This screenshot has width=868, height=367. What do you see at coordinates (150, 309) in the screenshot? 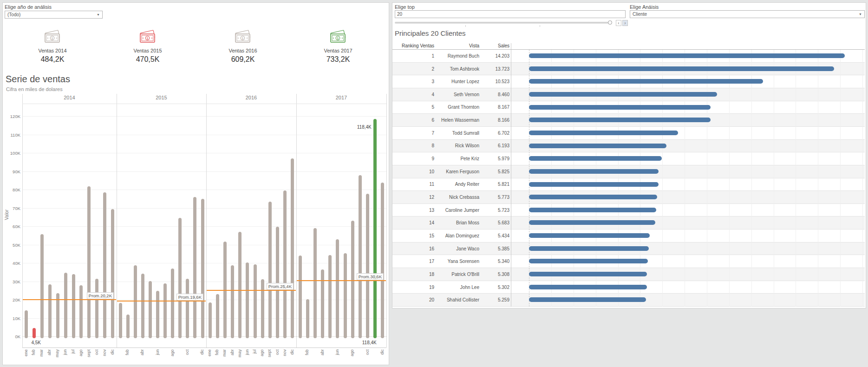
I see `bar-2015-may` at bounding box center [150, 309].